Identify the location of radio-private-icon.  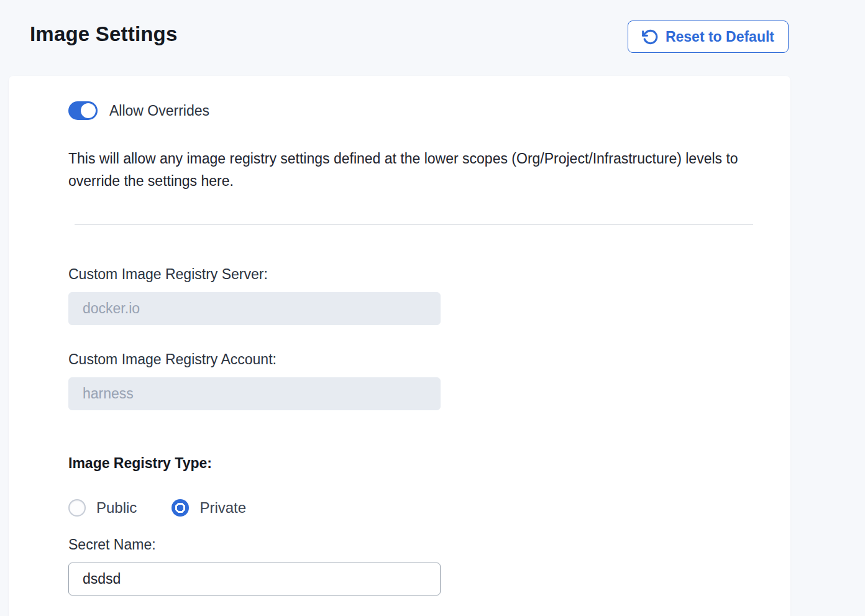
(180, 508).